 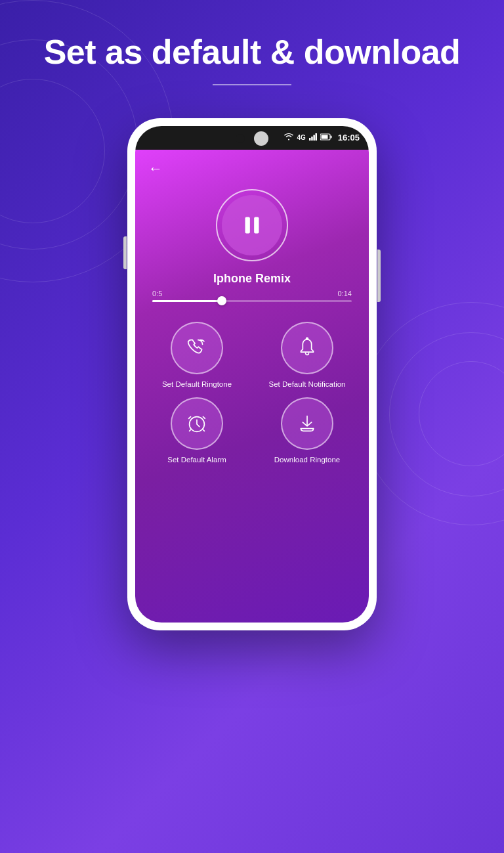 What do you see at coordinates (307, 348) in the screenshot?
I see `notification-circle` at bounding box center [307, 348].